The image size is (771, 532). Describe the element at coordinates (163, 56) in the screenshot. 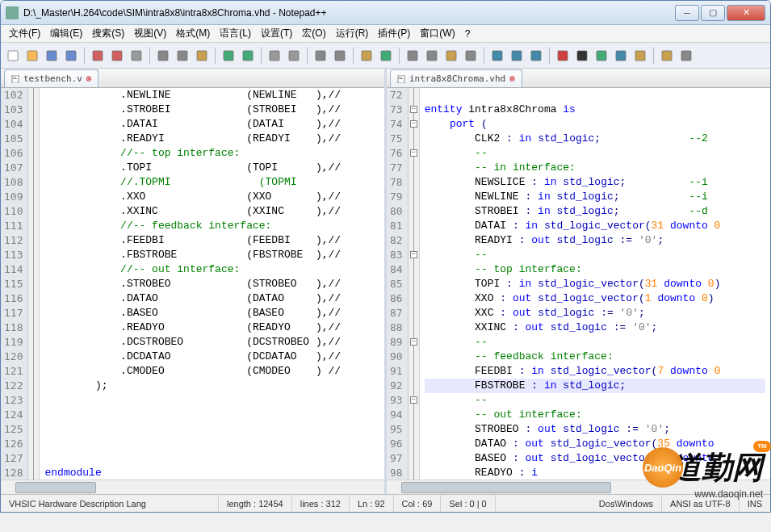

I see `cut-icon` at that location.